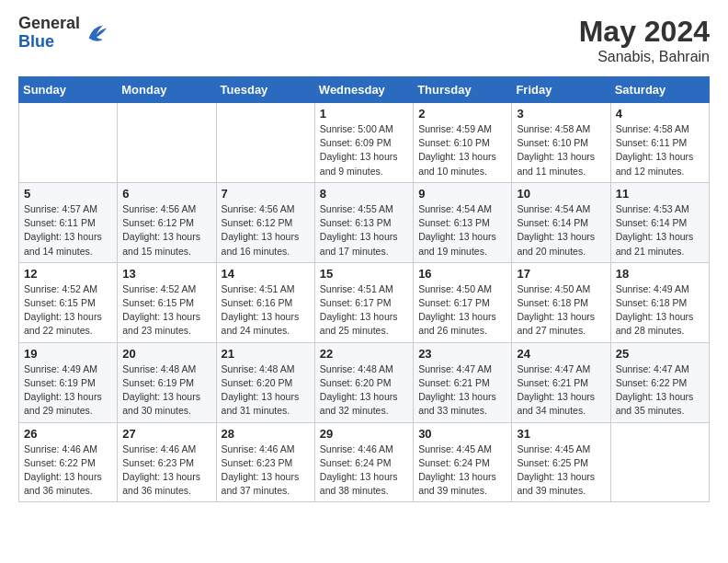  What do you see at coordinates (660, 390) in the screenshot?
I see `day-info: Sunrise: 4:47 AM Sunset: 6:22 PM Dayligh…` at bounding box center [660, 390].